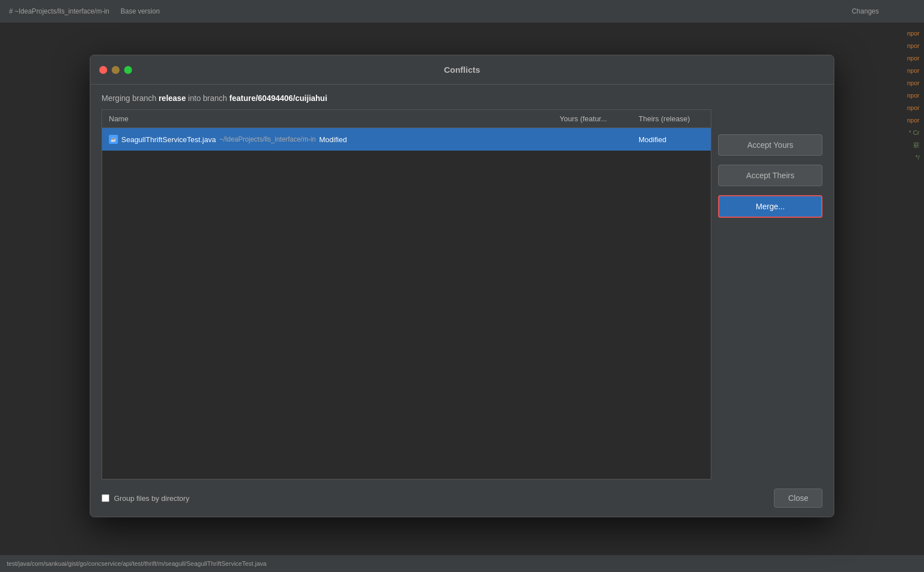 This screenshot has width=924, height=572. Describe the element at coordinates (209, 98) in the screenshot. I see `subtitle-middle: into branch` at that location.